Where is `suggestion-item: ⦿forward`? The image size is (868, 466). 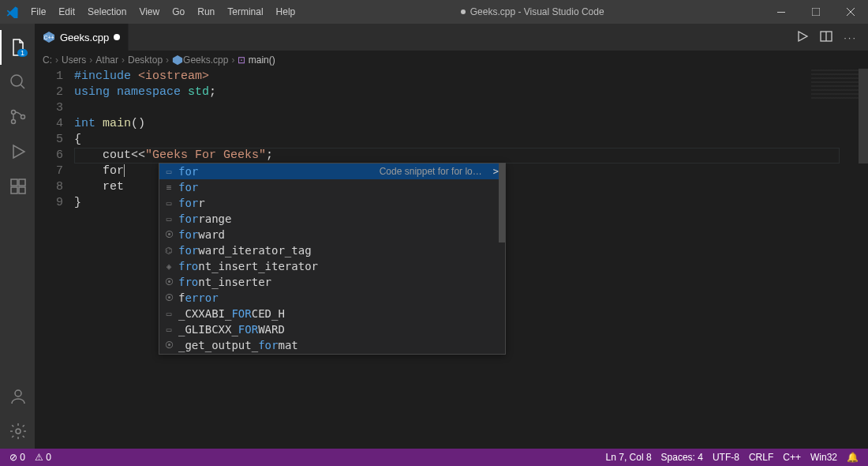 suggestion-item: ⦿forward is located at coordinates (332, 235).